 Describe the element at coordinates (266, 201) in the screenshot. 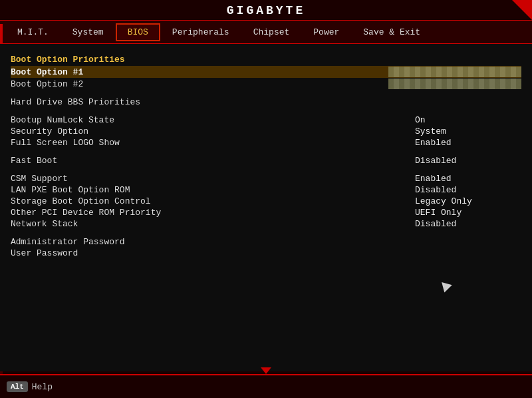

I see `row-storage-boot: Storage Boot Option Control Legacy Only` at that location.